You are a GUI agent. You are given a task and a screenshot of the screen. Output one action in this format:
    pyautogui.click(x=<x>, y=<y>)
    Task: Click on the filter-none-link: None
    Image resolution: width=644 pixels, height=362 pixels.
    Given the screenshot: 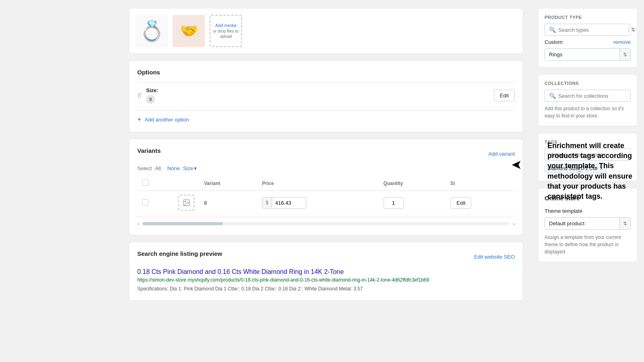 What is the action you would take?
    pyautogui.click(x=174, y=168)
    